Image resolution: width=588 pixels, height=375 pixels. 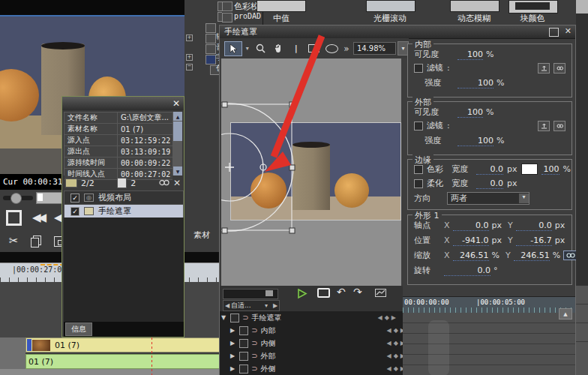 I want to click on edge-direction-select: 两者 ▾, so click(x=488, y=198).